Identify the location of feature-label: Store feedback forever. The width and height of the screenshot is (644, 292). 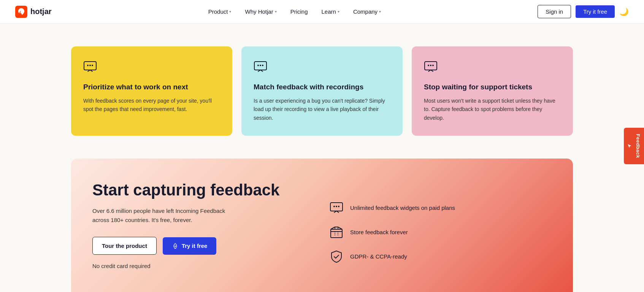
(379, 232).